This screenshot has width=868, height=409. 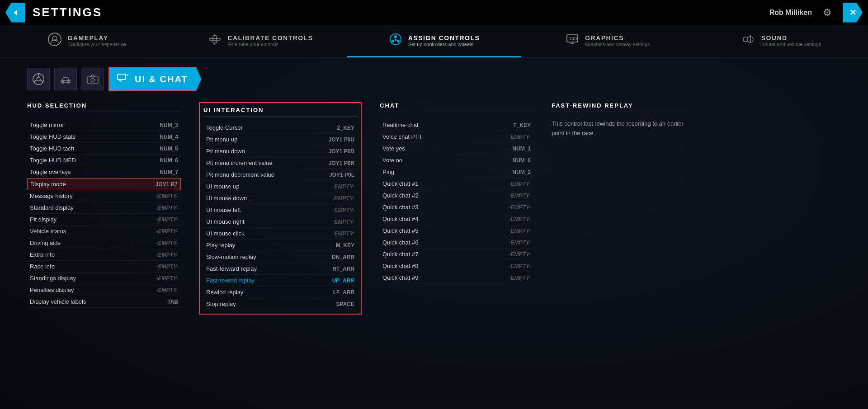 I want to click on ui-binding-row: Slow-motion replay DN_ARR, so click(x=280, y=257).